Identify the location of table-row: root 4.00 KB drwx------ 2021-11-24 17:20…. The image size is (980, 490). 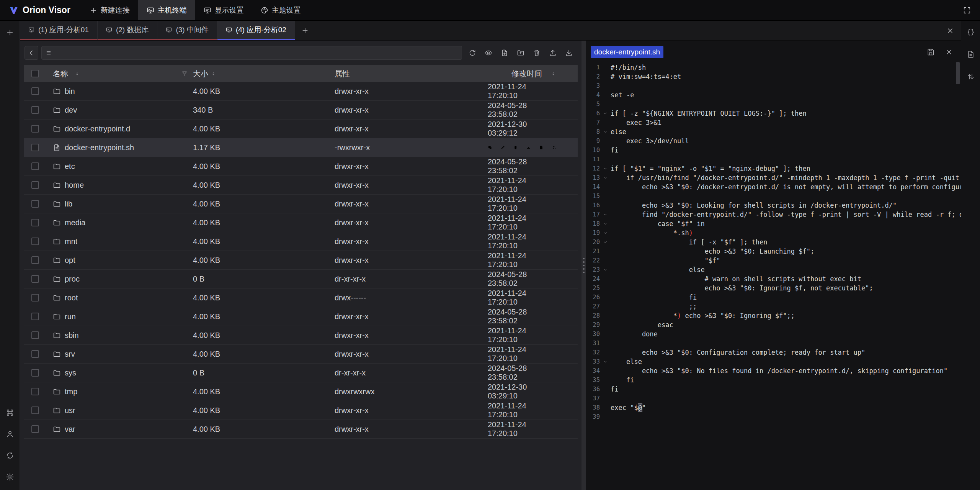
(301, 298).